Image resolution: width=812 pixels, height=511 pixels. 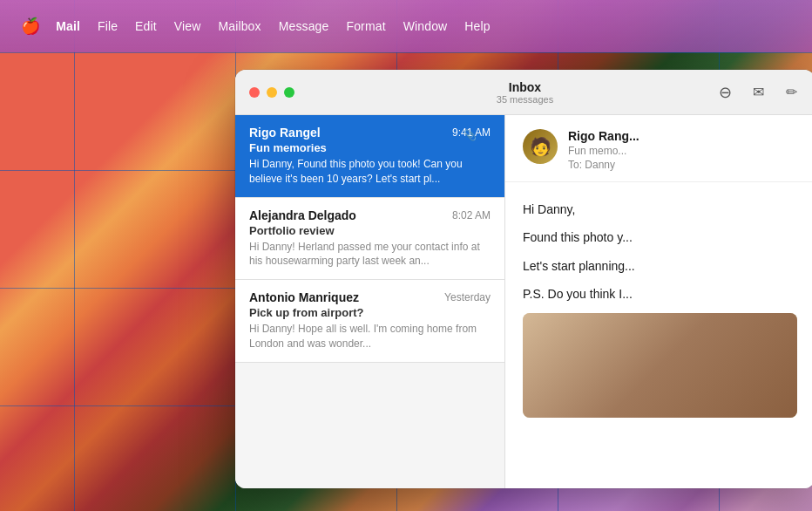 I want to click on maximize-button, so click(x=289, y=92).